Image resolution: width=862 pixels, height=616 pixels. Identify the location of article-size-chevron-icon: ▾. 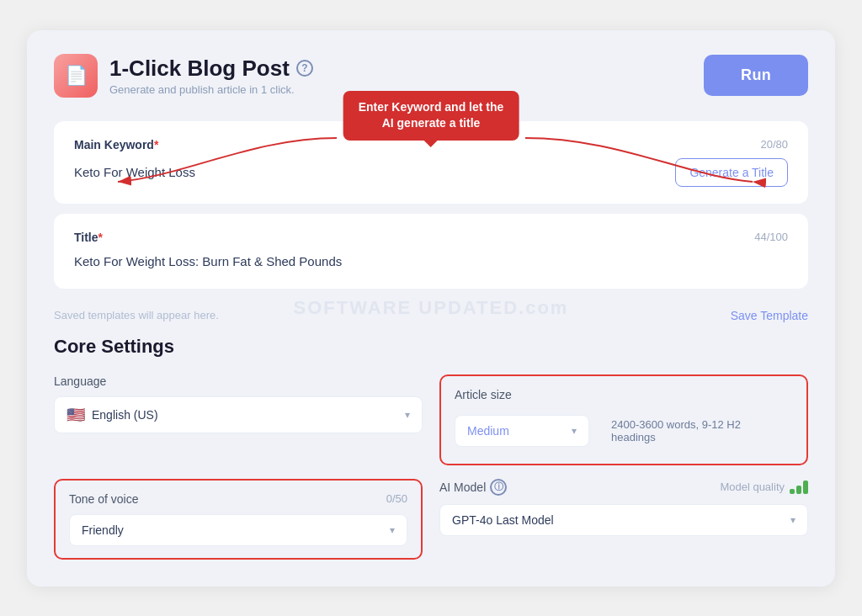
(574, 431).